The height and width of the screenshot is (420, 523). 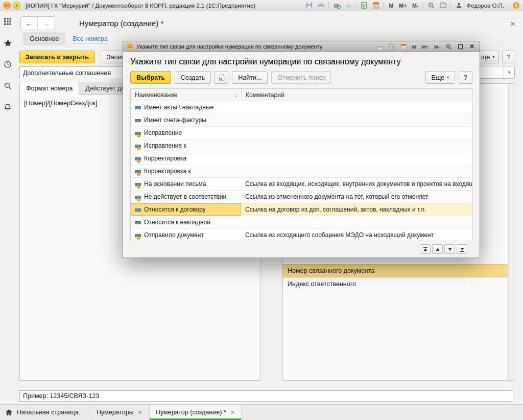 What do you see at coordinates (513, 24) in the screenshot?
I see `close-form-icon: ✕` at bounding box center [513, 24].